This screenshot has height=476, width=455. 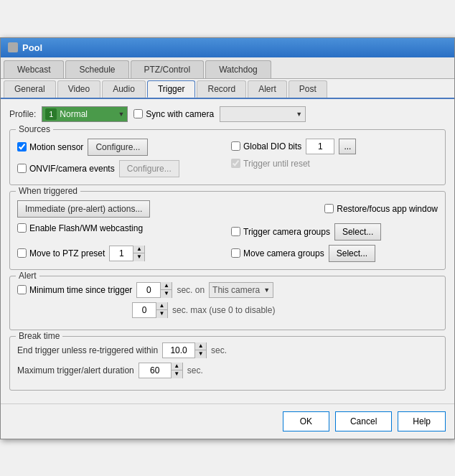 What do you see at coordinates (228, 68) in the screenshot?
I see `top-tabs: Webcast Schedule PTZ/Control Watchdog` at bounding box center [228, 68].